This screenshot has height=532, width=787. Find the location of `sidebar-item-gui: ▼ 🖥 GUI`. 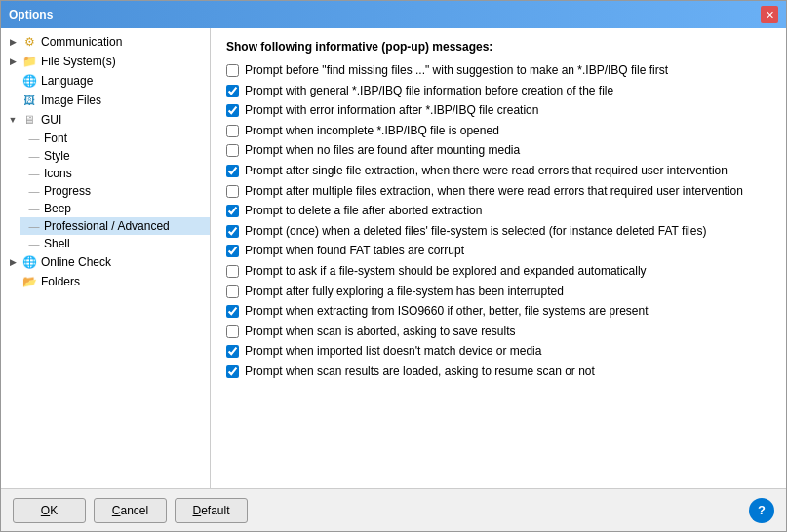

sidebar-item-gui: ▼ 🖥 GUI is located at coordinates (105, 120).